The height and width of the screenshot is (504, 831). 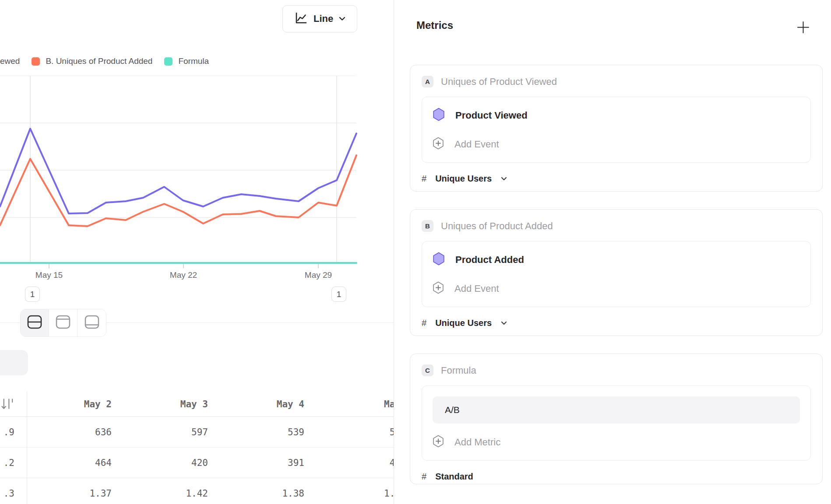 What do you see at coordinates (427, 226) in the screenshot?
I see `metric-badge-b: B` at bounding box center [427, 226].